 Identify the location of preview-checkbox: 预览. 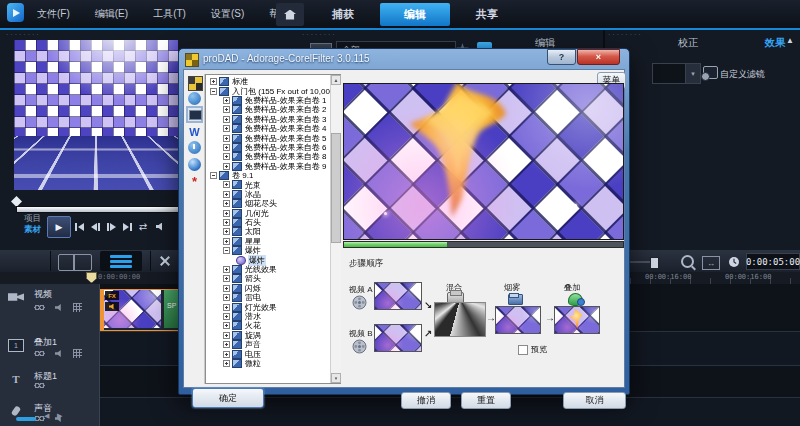
(532, 350).